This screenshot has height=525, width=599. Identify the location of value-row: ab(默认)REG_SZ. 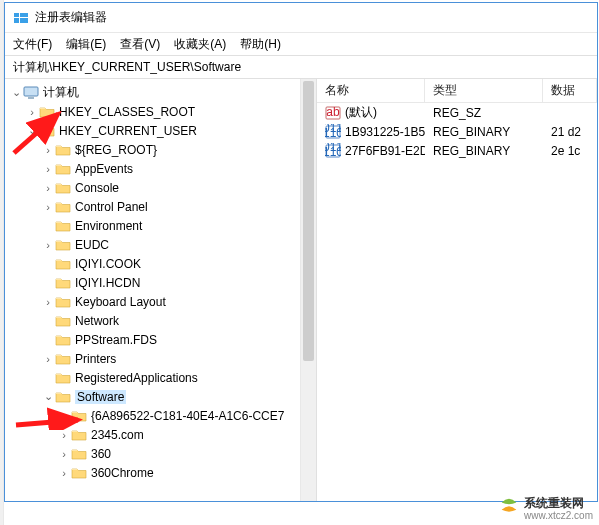
(457, 112).